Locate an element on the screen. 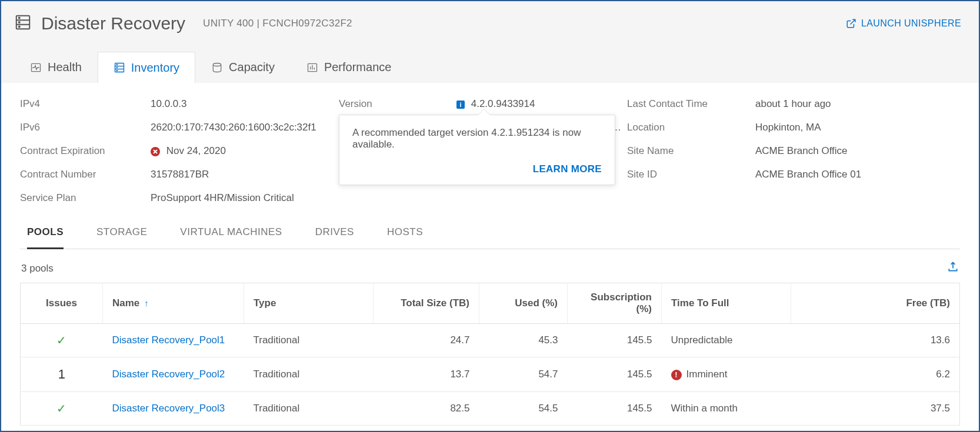 The width and height of the screenshot is (980, 432). cell-free: 6.2 is located at coordinates (875, 375).